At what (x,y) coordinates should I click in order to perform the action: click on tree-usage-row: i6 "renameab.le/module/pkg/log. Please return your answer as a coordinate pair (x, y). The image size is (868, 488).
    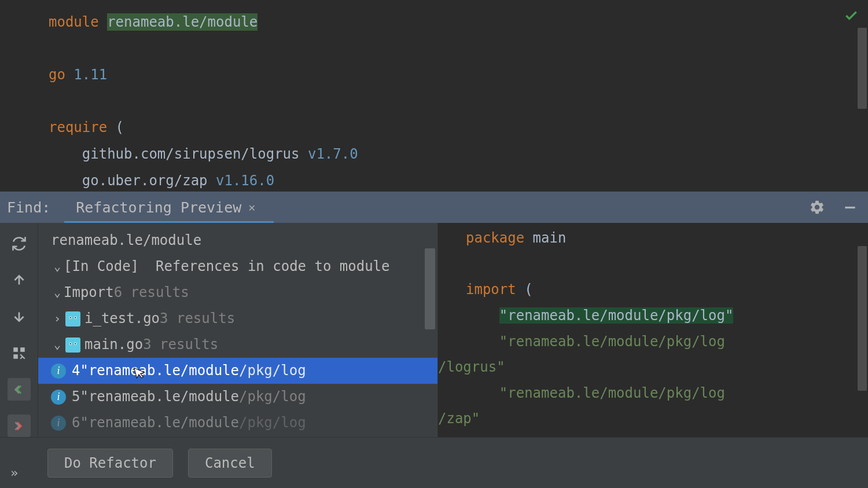
    Looking at the image, I should click on (238, 423).